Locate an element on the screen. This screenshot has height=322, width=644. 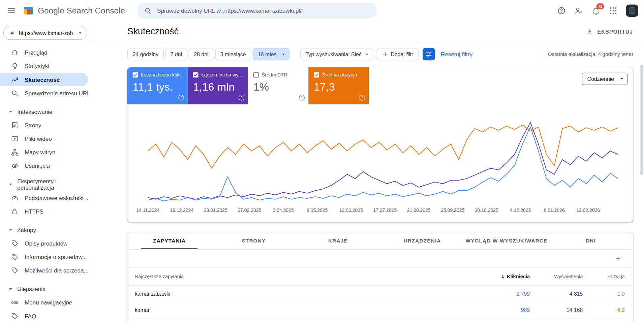
apps-grid-button is located at coordinates (613, 11).